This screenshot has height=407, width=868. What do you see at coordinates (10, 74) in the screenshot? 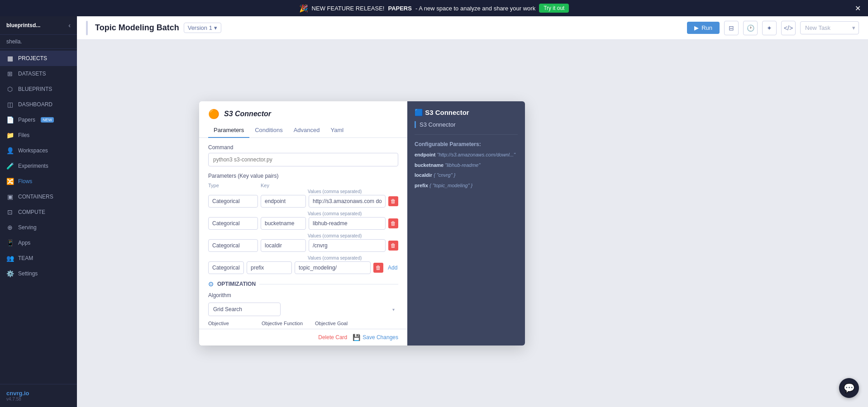
I see `datasets-icon: ⊞` at bounding box center [10, 74].